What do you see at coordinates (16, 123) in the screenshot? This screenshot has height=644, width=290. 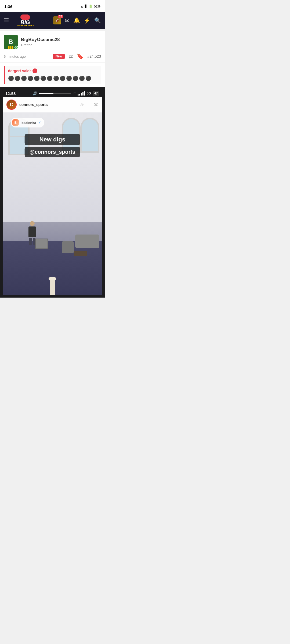 I see `profile-tag-avatar: B` at bounding box center [16, 123].